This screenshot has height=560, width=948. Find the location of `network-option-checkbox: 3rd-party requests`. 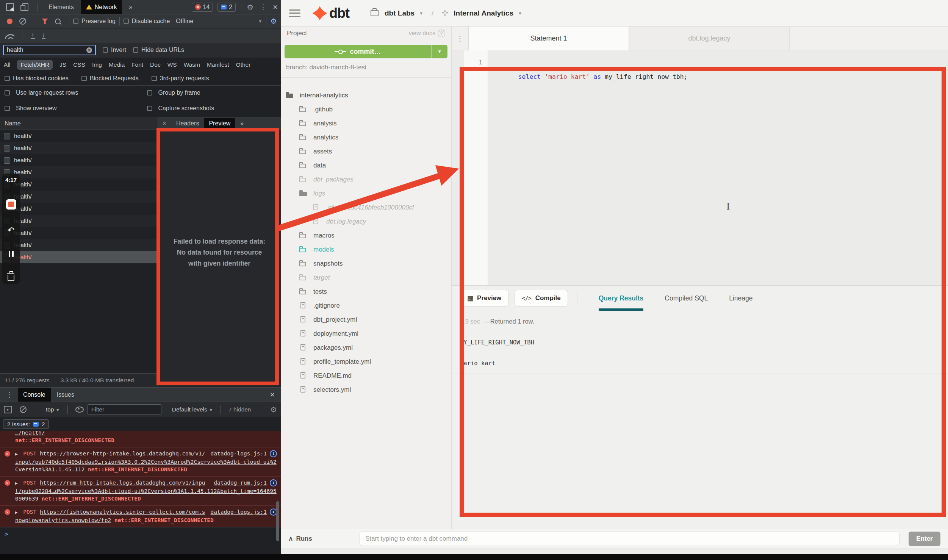

network-option-checkbox: 3rd-party requests is located at coordinates (180, 78).